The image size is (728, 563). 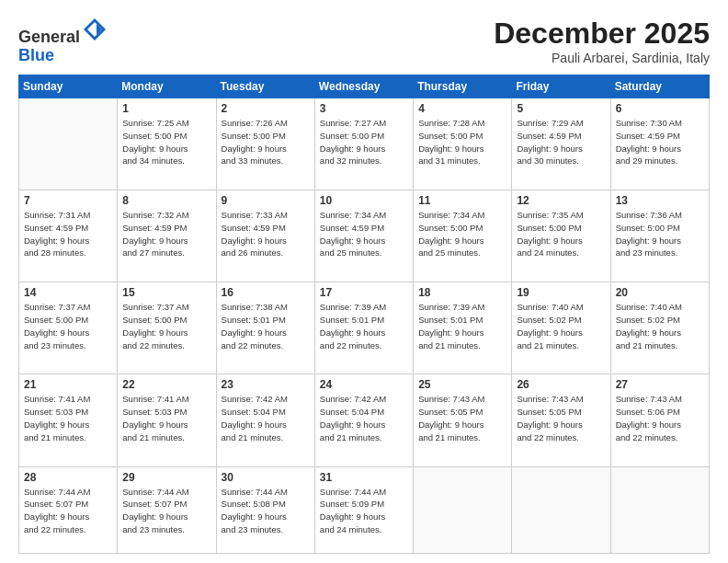 I want to click on day-number: 21, so click(x=68, y=385).